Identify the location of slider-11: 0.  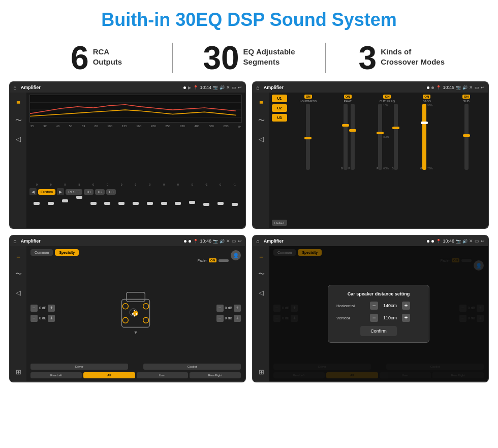
(178, 184).